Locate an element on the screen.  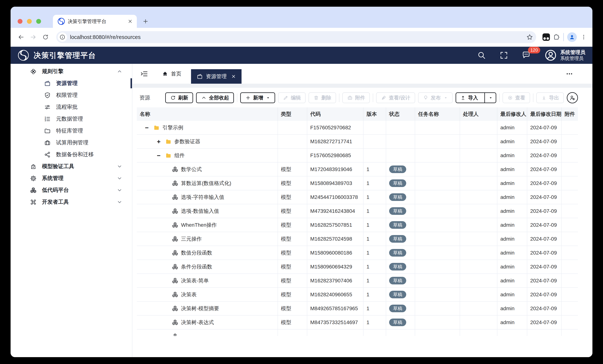
back-button is located at coordinates (21, 37).